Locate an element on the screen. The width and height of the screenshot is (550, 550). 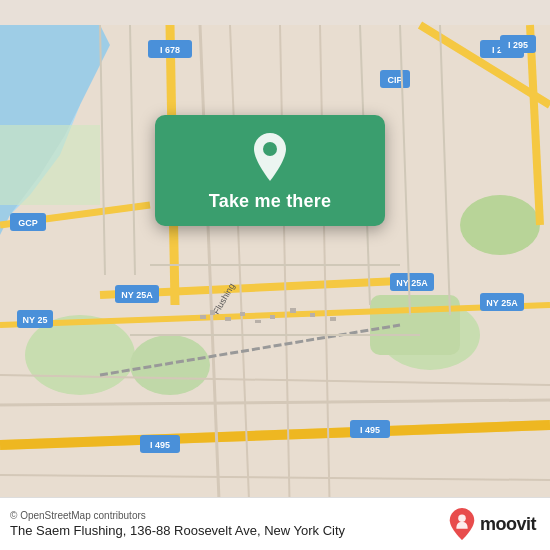
bottom-info: © OpenStreetMap contributors The Saem Fl… is located at coordinates (178, 524).